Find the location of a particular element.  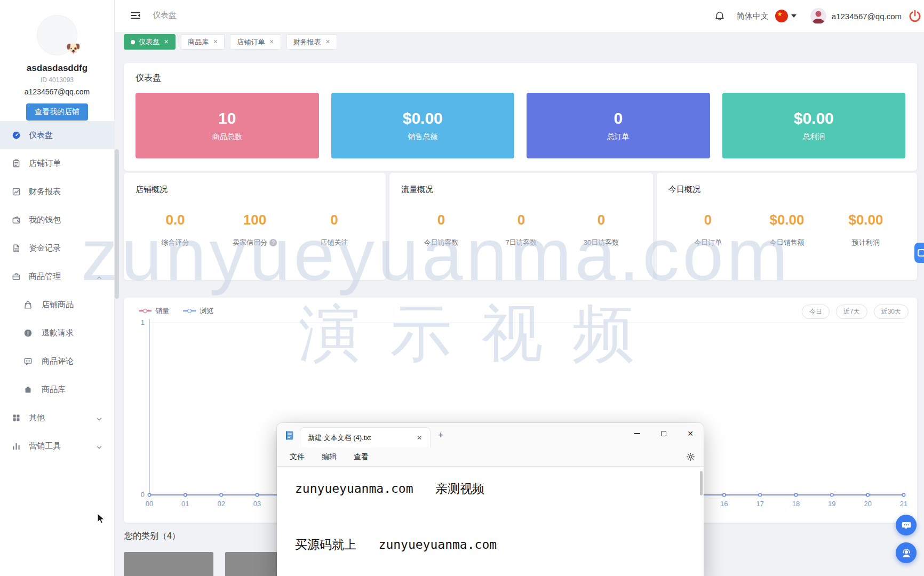

legend-marker-icon is located at coordinates (189, 311).